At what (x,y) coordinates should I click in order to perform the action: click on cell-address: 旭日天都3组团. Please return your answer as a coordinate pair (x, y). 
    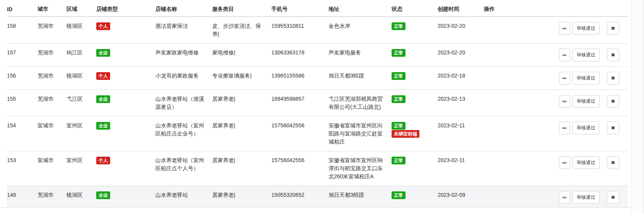
    Looking at the image, I should click on (360, 78).